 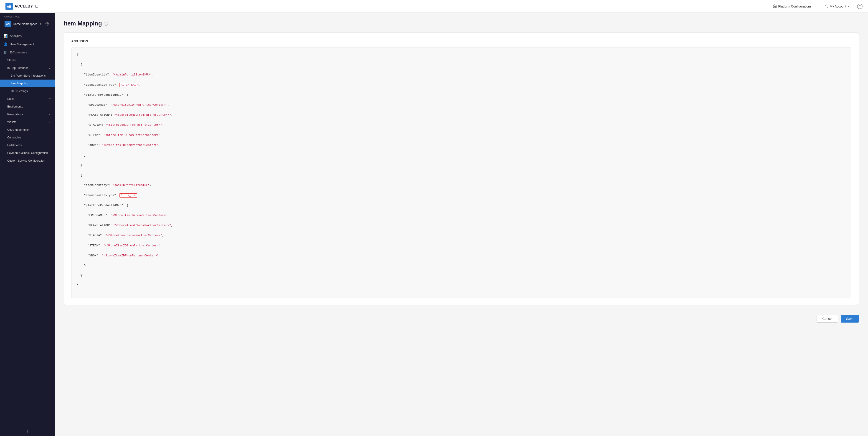 I want to click on wallets-chevron-icon: ▼, so click(x=50, y=122).